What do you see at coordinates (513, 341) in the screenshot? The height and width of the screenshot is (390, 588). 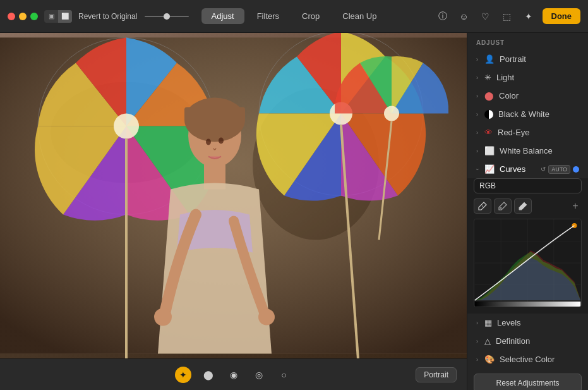 I see `definition-label: Definition` at bounding box center [513, 341].